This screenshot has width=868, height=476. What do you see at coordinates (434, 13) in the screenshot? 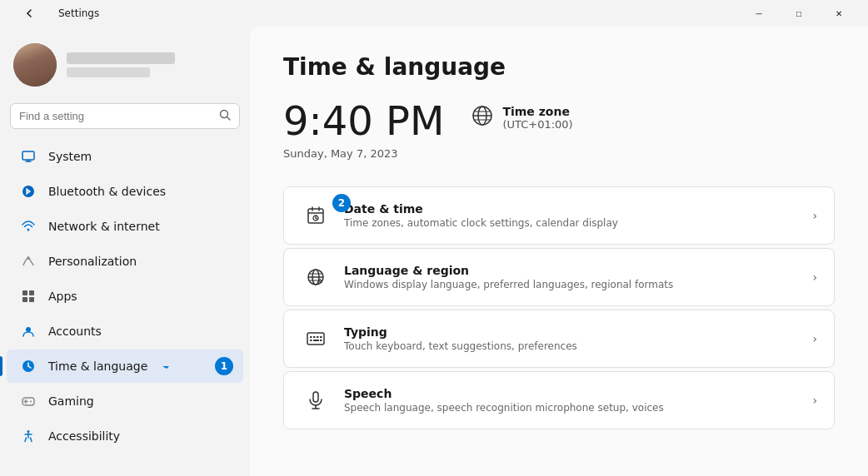
I see `titlebar: Settings ─ □ ✕` at bounding box center [434, 13].